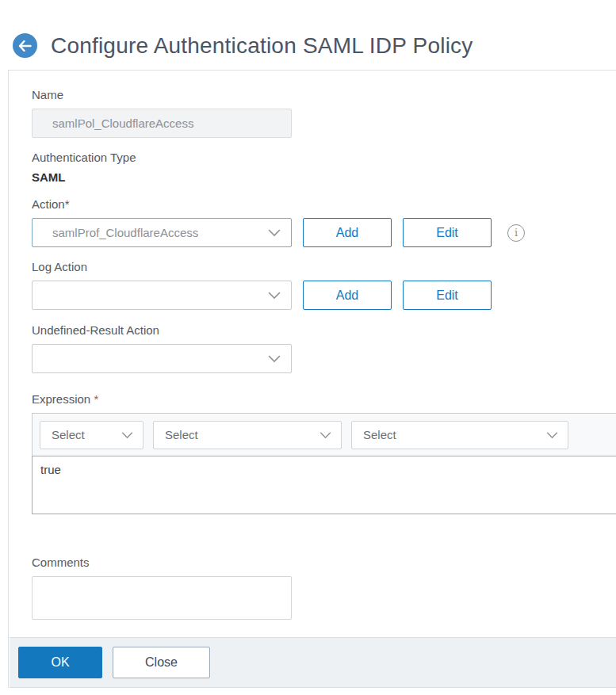 This screenshot has width=616, height=695. I want to click on authentication-type-label: Authentication Type, so click(323, 157).